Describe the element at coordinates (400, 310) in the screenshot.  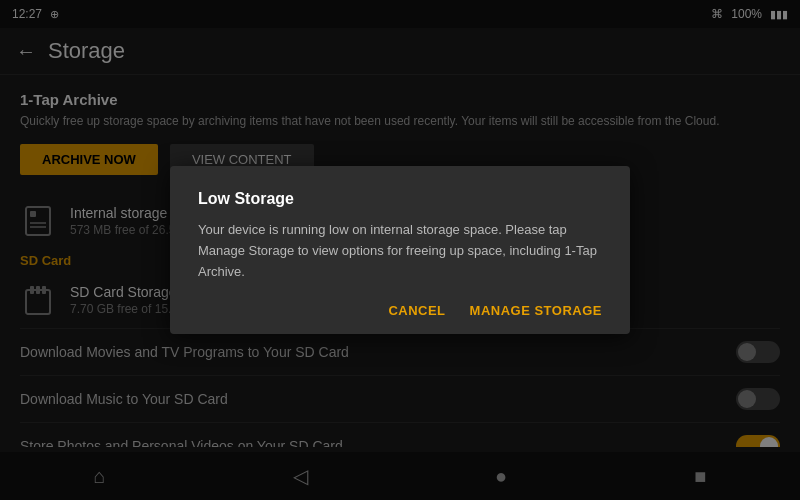
I see `modal-actions: CANCEL MANAGE STORAGE` at that location.